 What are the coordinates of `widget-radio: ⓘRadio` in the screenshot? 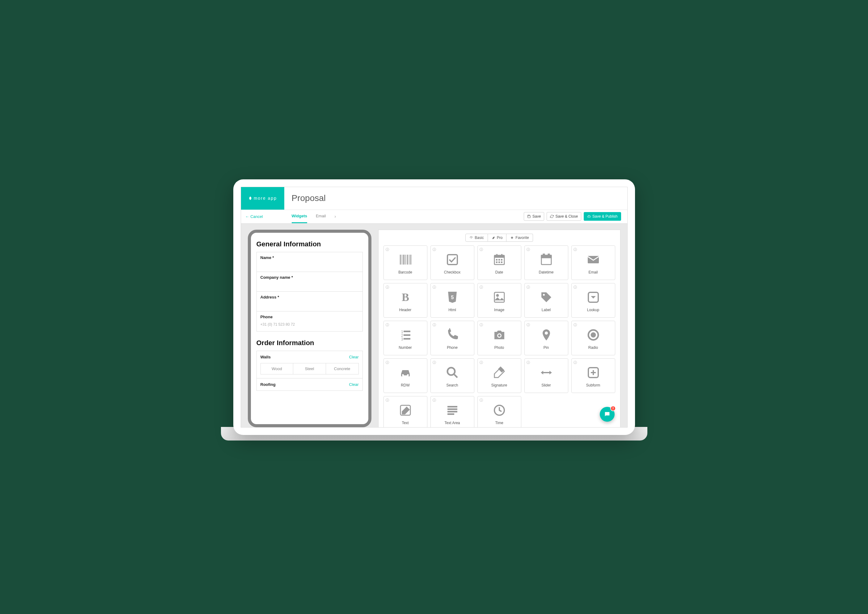 It's located at (593, 338).